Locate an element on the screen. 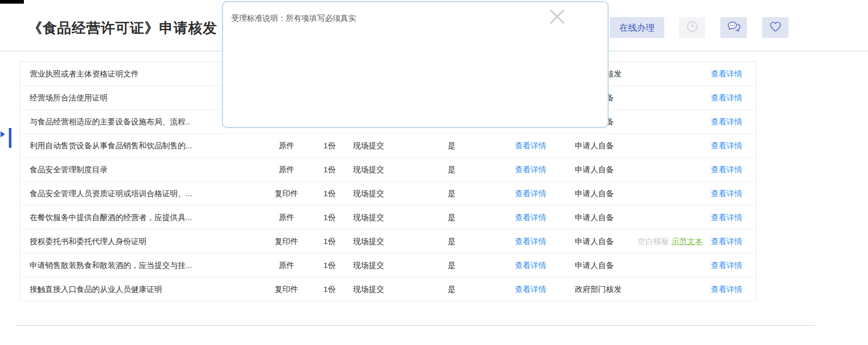  table-row: 食品安全管理制度目录 原件 1份 现场提交 是 查看详情 申请人自备 查看详情 is located at coordinates (388, 170).